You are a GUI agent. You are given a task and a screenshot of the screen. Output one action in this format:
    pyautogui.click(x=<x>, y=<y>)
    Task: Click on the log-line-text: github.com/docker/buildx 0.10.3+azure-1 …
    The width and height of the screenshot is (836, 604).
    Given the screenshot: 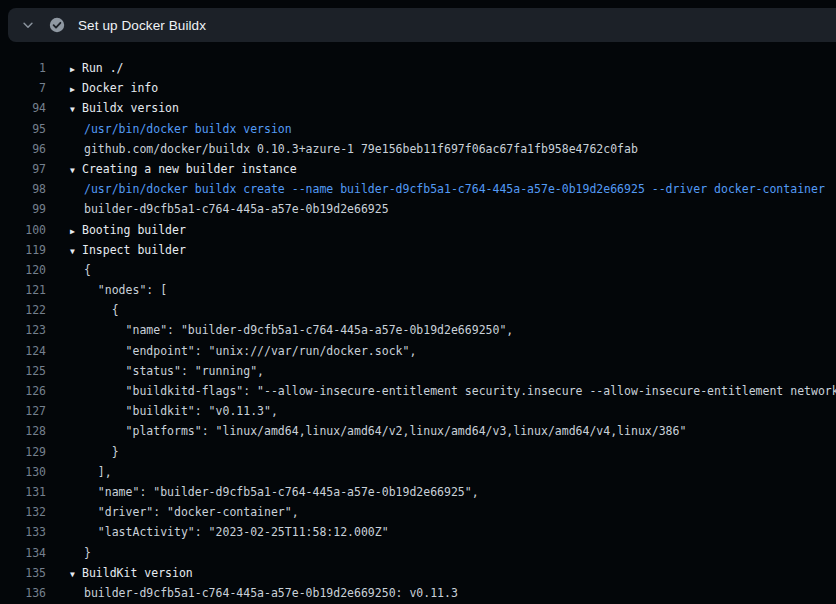 What is the action you would take?
    pyautogui.click(x=361, y=149)
    